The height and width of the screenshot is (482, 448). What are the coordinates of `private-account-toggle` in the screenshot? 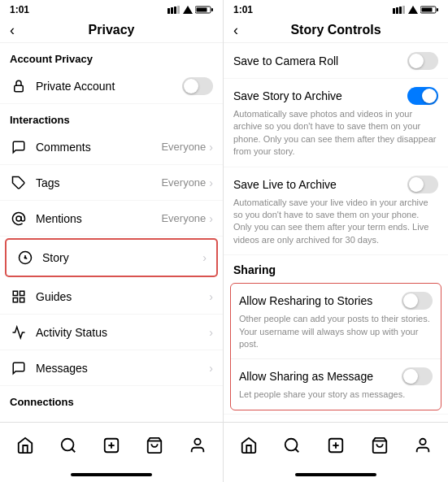 It's located at (198, 86).